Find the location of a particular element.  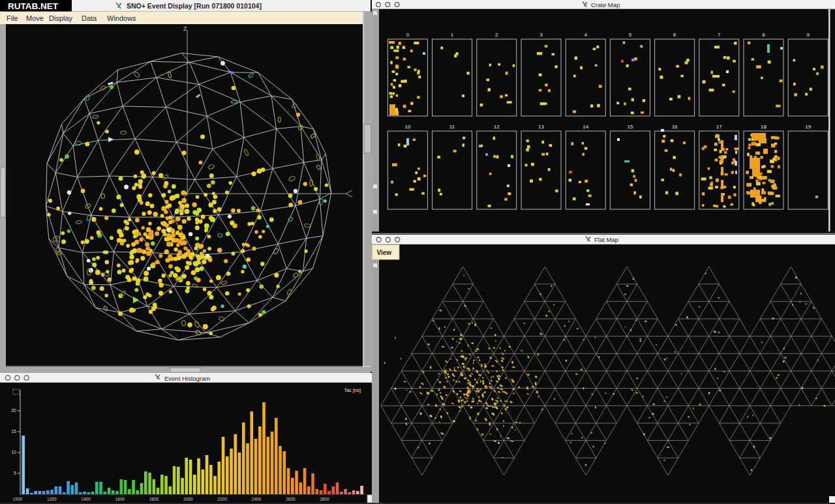

svg-text:SNO+ Event Display [Run 071800: SNO+ Event Display [Run 071800 010104] is located at coordinates (194, 6).